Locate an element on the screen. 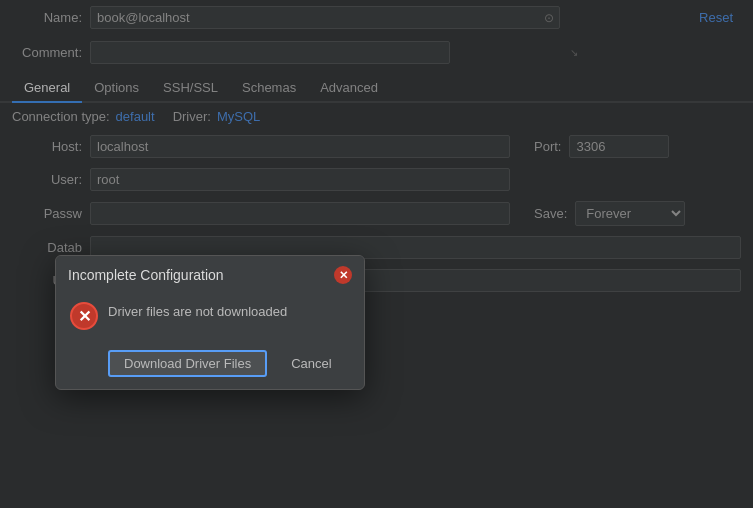  modal-header: Incomplete Configuration ✕ is located at coordinates (210, 274).